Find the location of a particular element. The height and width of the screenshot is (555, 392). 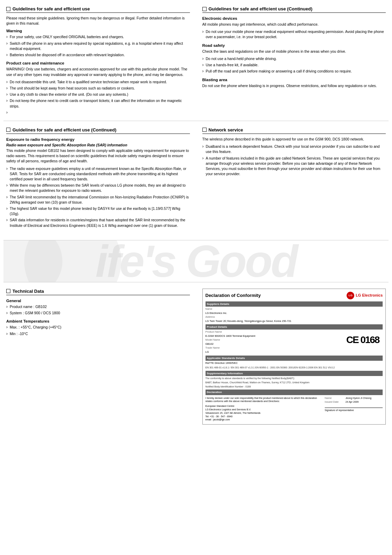

warning-item-3: Batteries should be disposed off in acco… is located at coordinates (98, 55).